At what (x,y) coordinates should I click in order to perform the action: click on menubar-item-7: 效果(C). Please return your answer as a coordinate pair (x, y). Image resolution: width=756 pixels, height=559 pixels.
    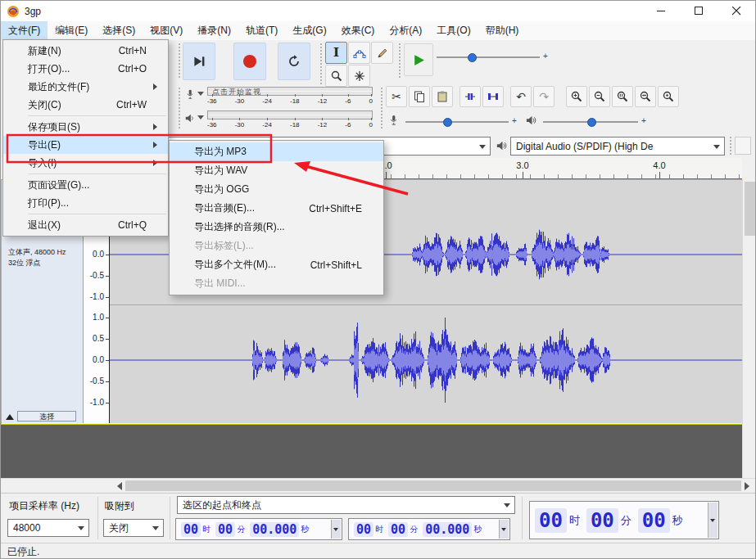
    Looking at the image, I should click on (359, 31).